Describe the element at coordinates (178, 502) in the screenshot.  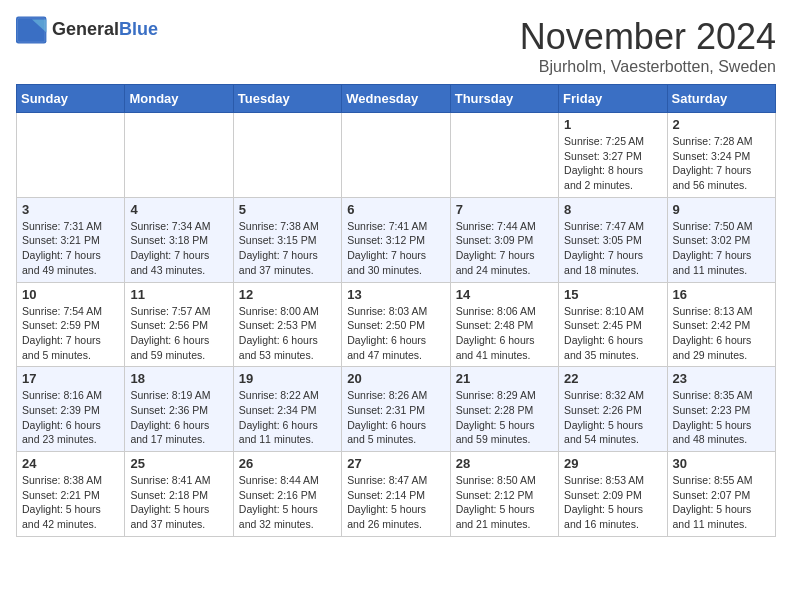
I see `day-info: Sunrise: 8:41 AM Sunset: 2:18 PM Dayligh…` at that location.